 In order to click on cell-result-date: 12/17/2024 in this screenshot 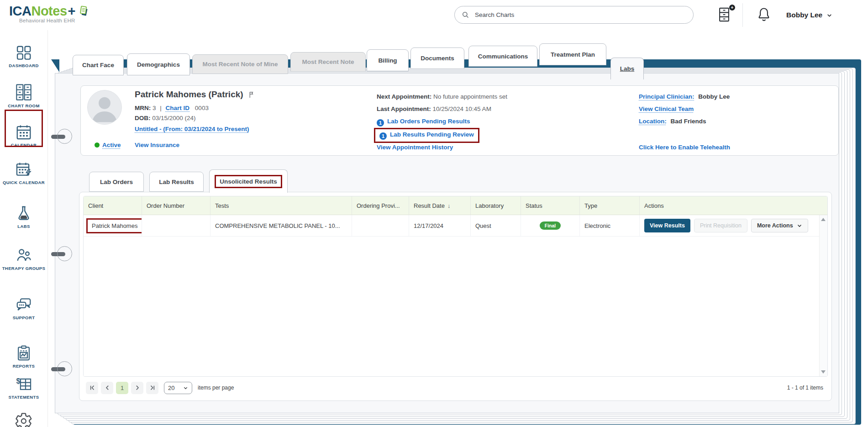, I will do `click(440, 226)`.